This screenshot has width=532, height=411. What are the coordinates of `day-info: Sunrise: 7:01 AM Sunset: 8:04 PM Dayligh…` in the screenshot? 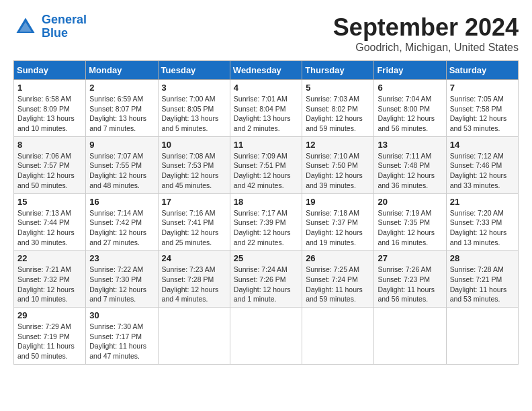 It's located at (266, 114).